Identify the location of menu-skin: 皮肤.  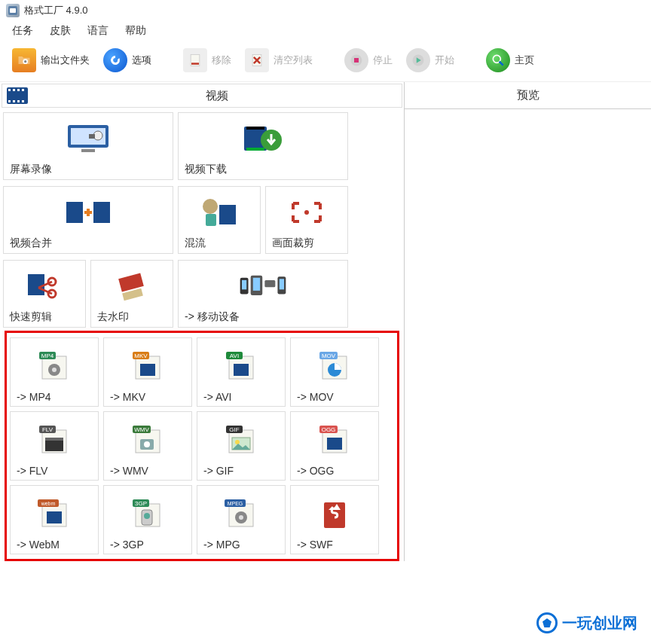
(60, 31).